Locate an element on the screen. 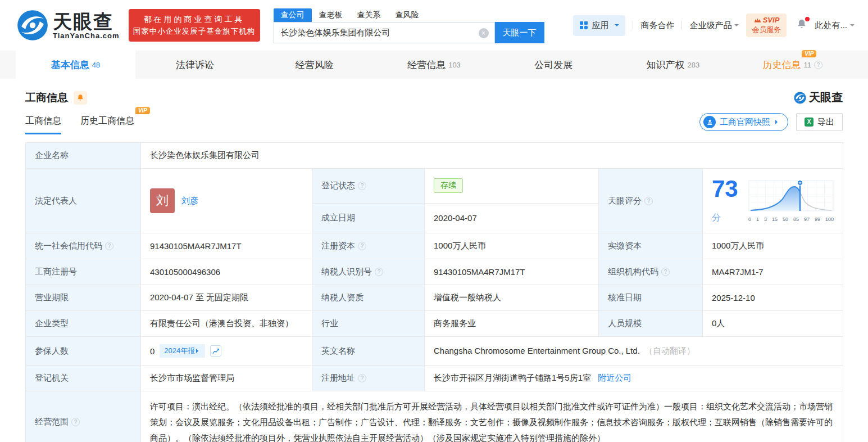  auto-translate-note: （自动翻译） is located at coordinates (670, 351).